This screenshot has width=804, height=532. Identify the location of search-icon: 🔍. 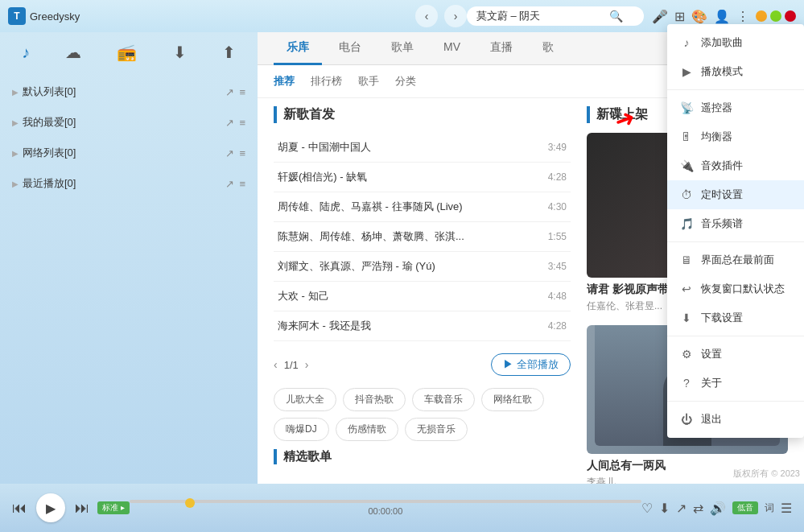
(616, 16).